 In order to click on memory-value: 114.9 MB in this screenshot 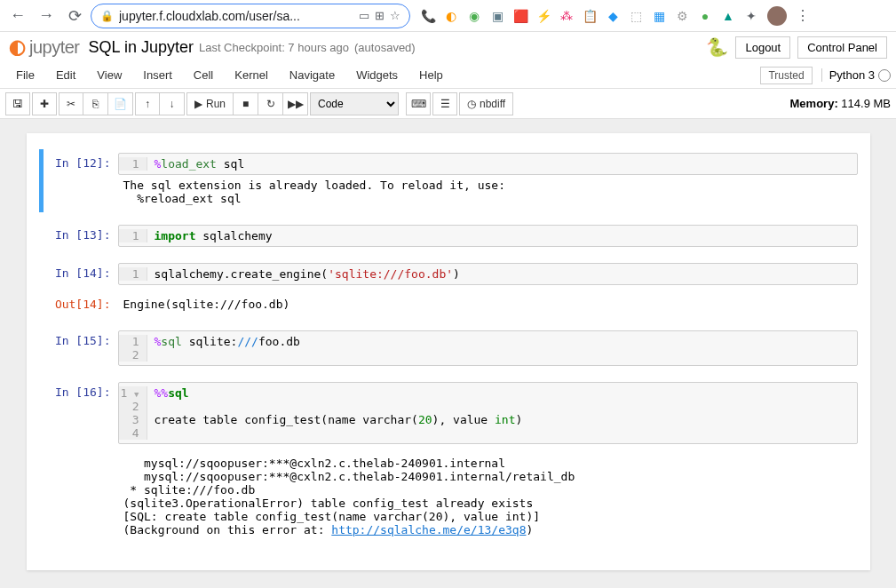, I will do `click(866, 103)`.